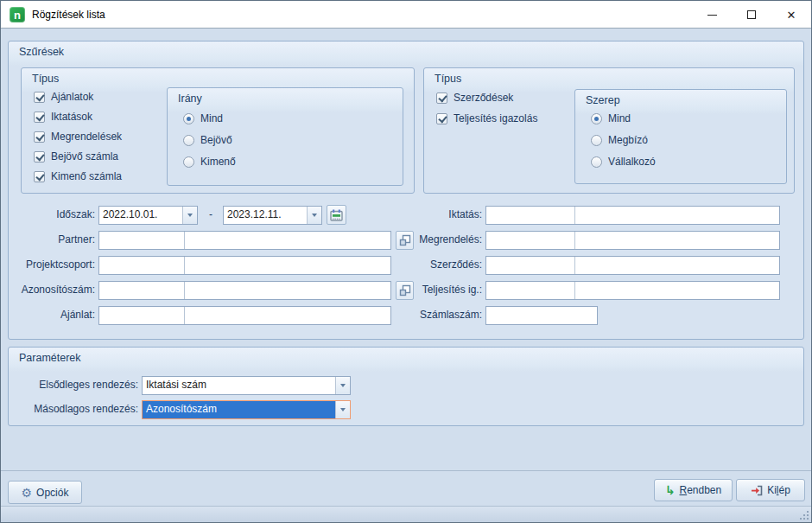 This screenshot has width=812, height=523. What do you see at coordinates (752, 15) in the screenshot?
I see `maximize-icon` at bounding box center [752, 15].